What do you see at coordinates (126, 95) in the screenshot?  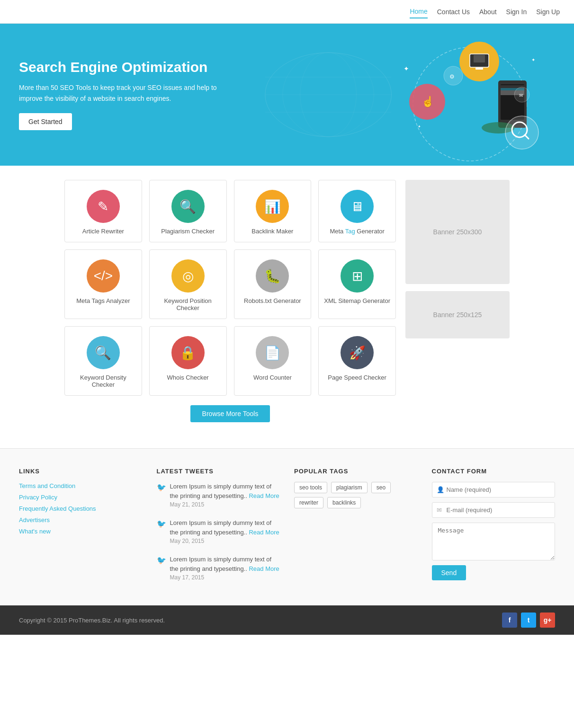 I see `hero-content: Search Engine Optimization More than 50 …` at bounding box center [126, 95].